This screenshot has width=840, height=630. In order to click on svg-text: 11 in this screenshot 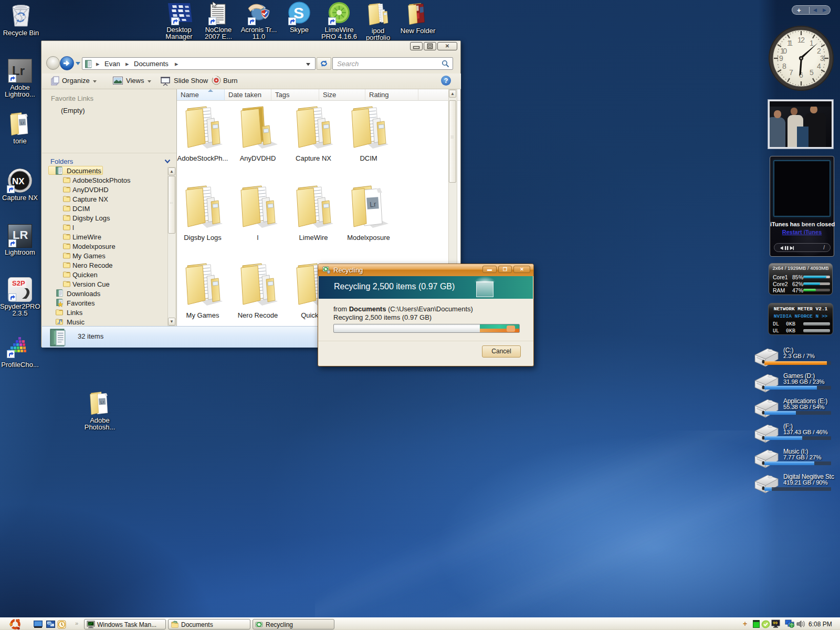, I will do `click(790, 43)`.